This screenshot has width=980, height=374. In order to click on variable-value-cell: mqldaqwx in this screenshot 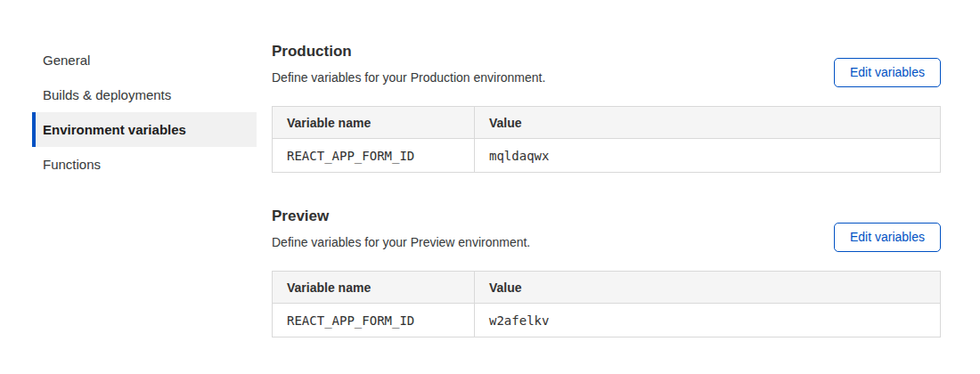, I will do `click(707, 156)`.